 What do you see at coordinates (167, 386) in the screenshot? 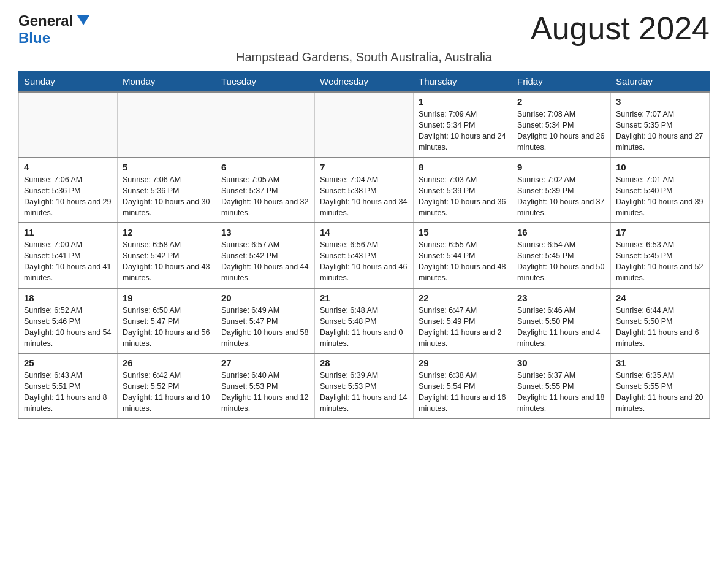
I see `calendar-cell: 26Sunrise: 6:42 AM Sunset: 5:52 PM Dayli…` at bounding box center [167, 386].